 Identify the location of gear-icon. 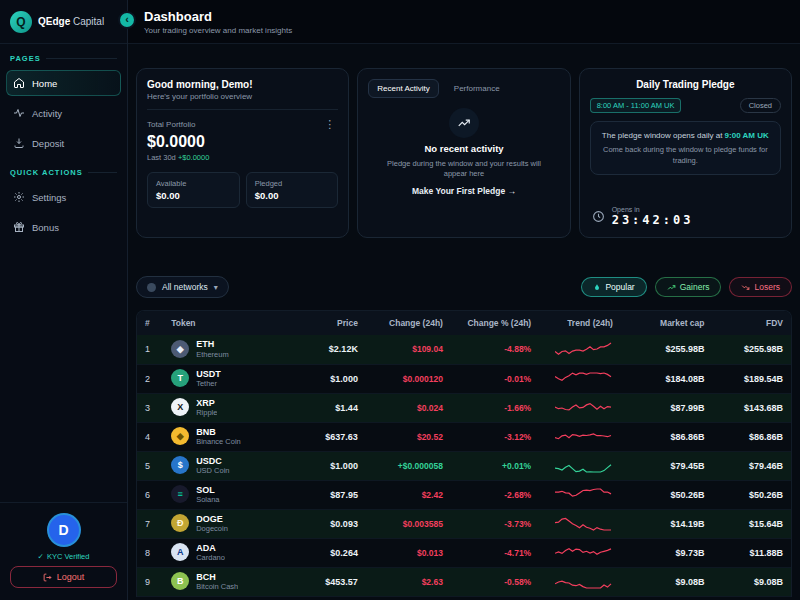
(19, 197).